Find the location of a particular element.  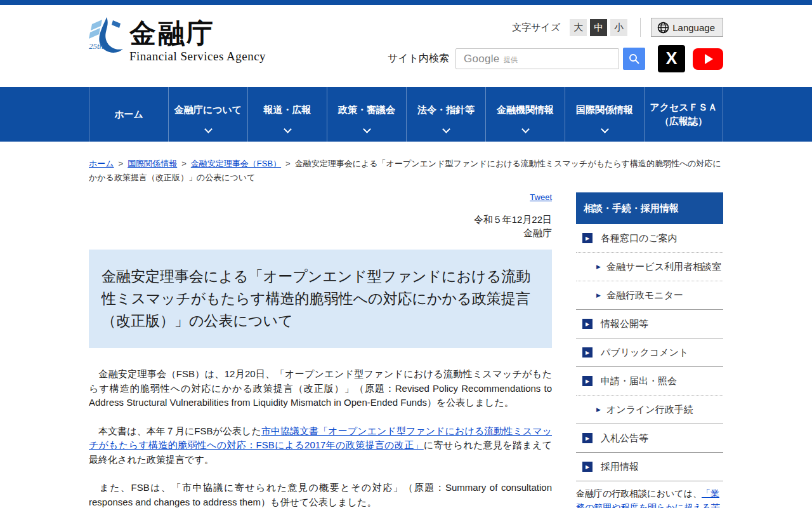

global-nav: ホーム 金融庁について 報道・広報 政策・審議会 法令・指針等 金融機関情報 国… is located at coordinates (406, 114).